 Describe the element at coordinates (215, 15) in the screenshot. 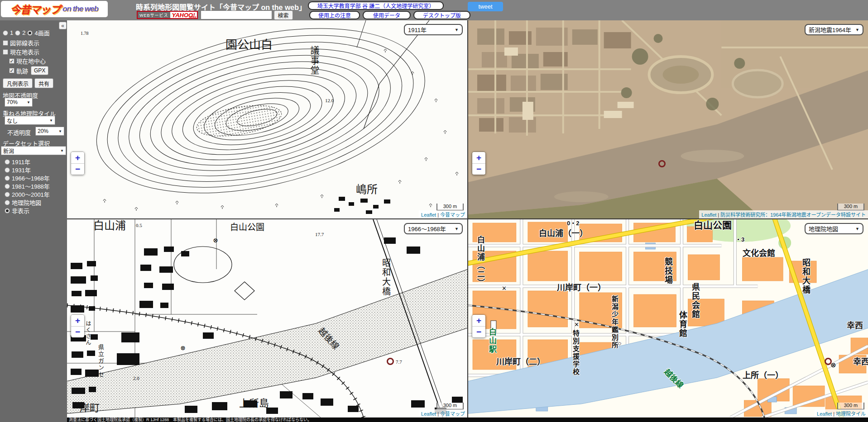

I see `search-area: WEBサービス YAHOO!JAPAN 検索` at that location.